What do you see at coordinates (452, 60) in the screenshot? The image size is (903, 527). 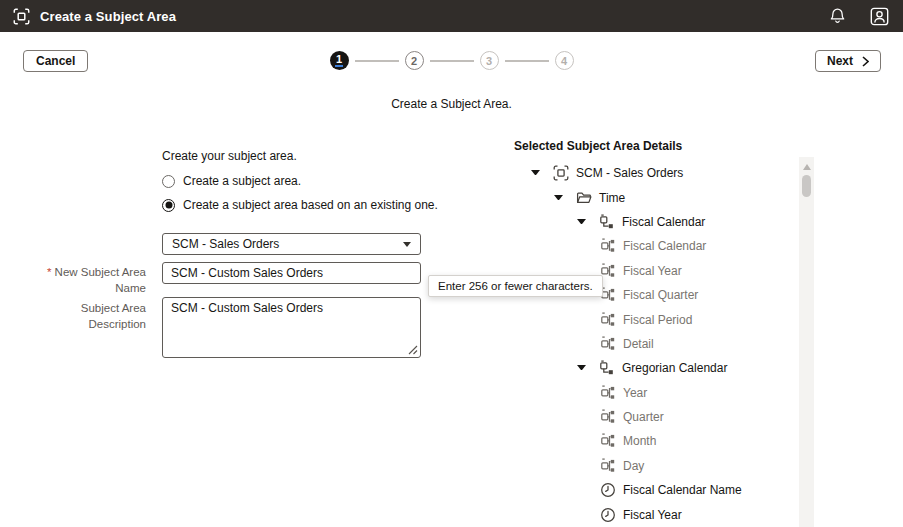 I see `wizard-stepper: 1 2 3 4` at bounding box center [452, 60].